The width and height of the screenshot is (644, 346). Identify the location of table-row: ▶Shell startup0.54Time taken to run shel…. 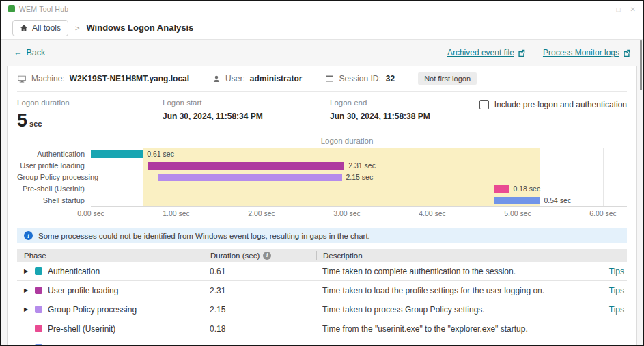
(322, 342).